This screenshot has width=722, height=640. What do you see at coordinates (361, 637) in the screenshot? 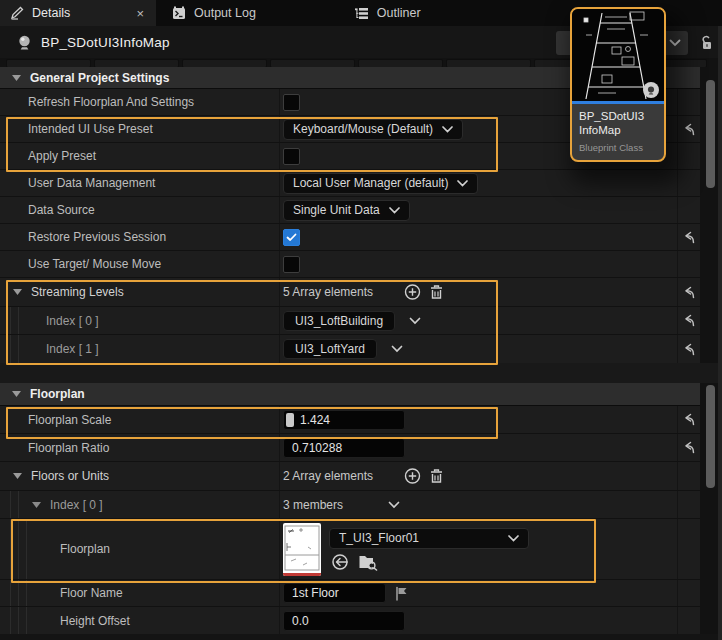
I see `panel-bottom-edge` at bounding box center [361, 637].